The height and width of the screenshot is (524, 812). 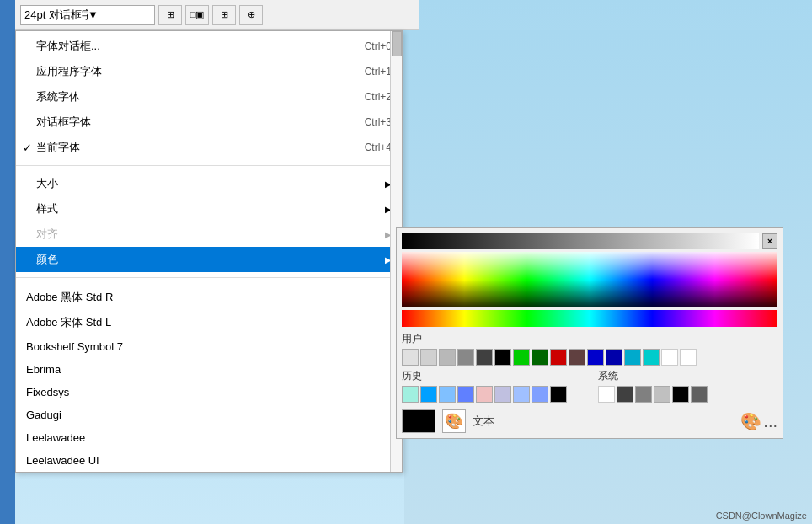 I want to click on font-item-leelawadee: Leelawadee, so click(x=209, y=438).